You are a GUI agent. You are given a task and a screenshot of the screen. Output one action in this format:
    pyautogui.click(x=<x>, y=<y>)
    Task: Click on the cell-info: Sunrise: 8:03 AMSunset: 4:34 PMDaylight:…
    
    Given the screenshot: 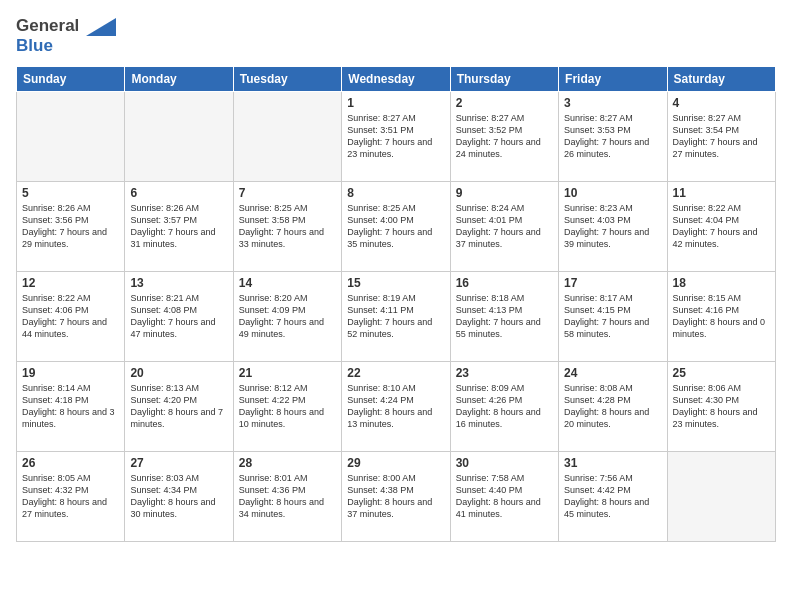 What is the action you would take?
    pyautogui.click(x=178, y=496)
    